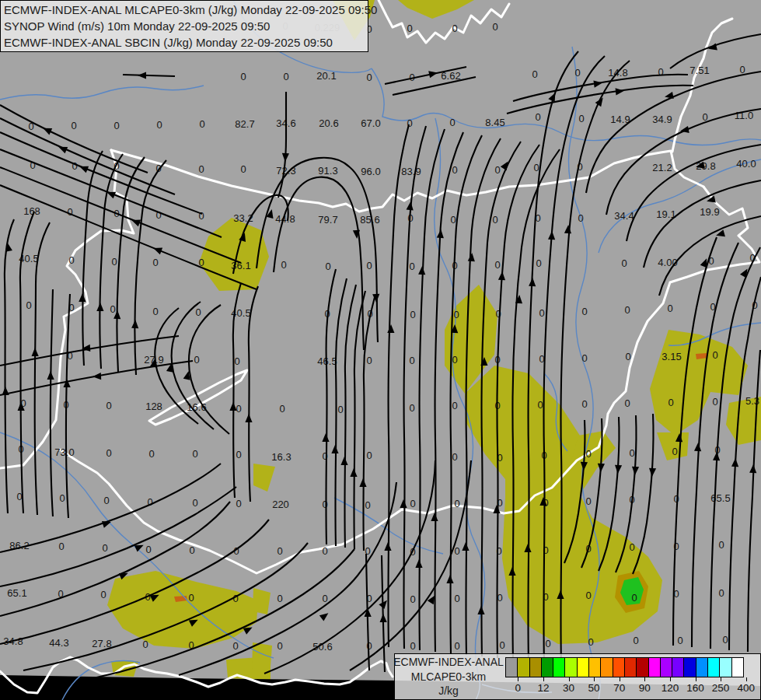  I want to click on sbcin-value-label: 72.3, so click(286, 171).